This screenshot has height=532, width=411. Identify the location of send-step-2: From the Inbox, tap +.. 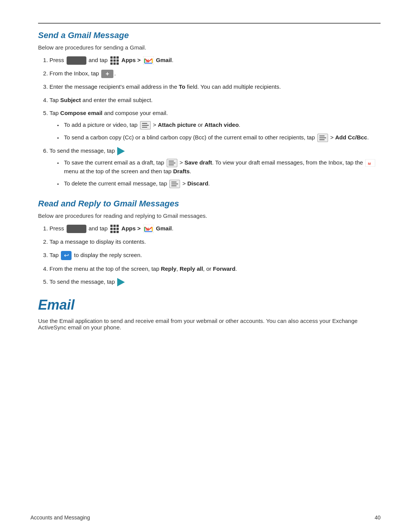
(215, 74).